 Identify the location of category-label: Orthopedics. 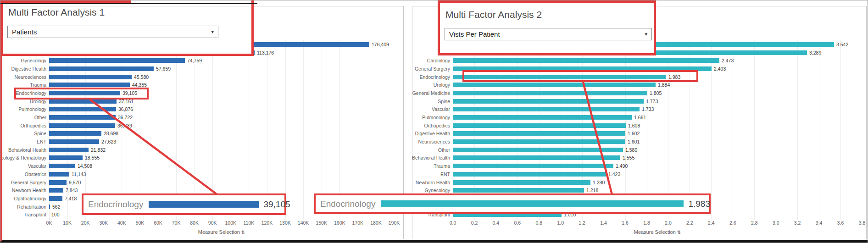
(431, 126).